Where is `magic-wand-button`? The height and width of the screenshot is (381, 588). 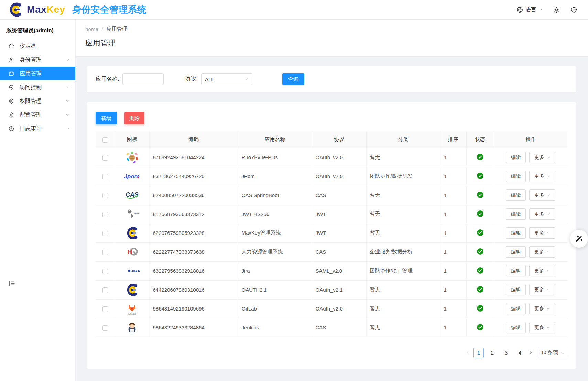 magic-wand-button is located at coordinates (579, 239).